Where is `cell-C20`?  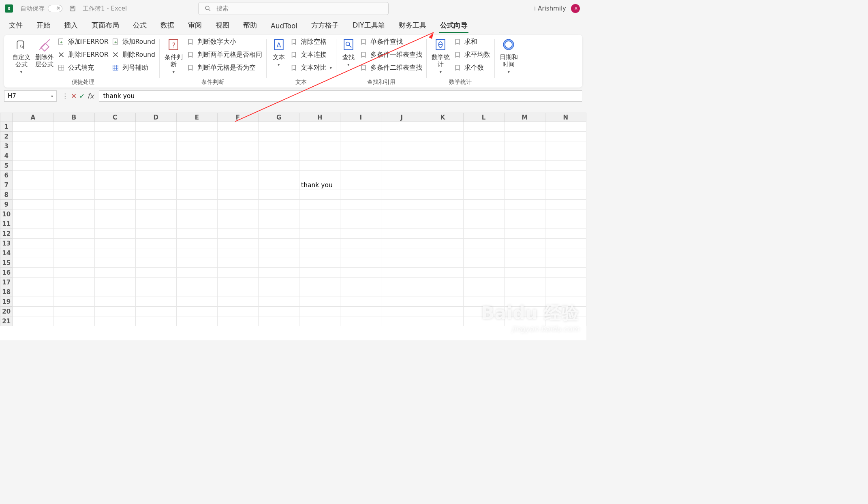 cell-C20 is located at coordinates (115, 312).